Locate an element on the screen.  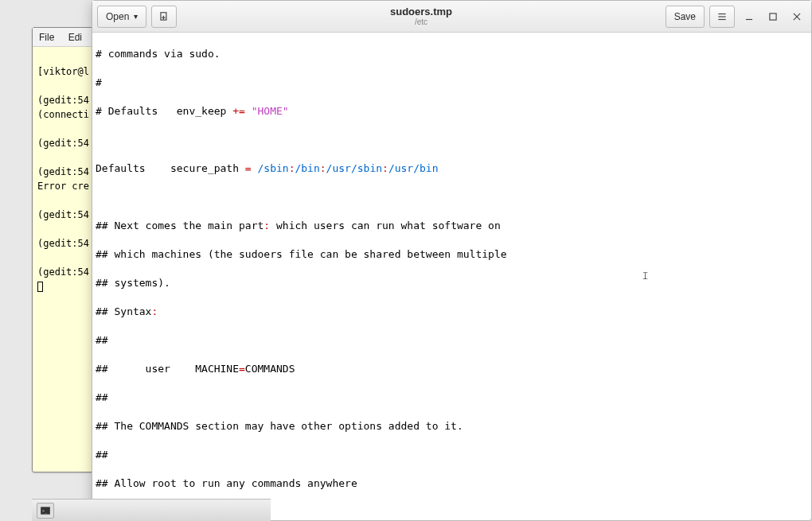
window-maximize-button is located at coordinates (773, 17).